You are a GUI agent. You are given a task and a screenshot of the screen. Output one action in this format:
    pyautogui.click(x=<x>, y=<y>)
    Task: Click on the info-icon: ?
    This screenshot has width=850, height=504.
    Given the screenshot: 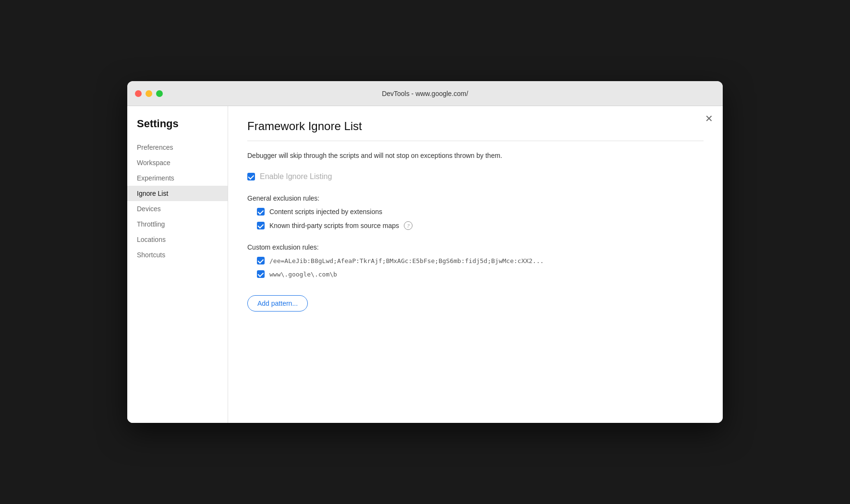 What is the action you would take?
    pyautogui.click(x=408, y=226)
    